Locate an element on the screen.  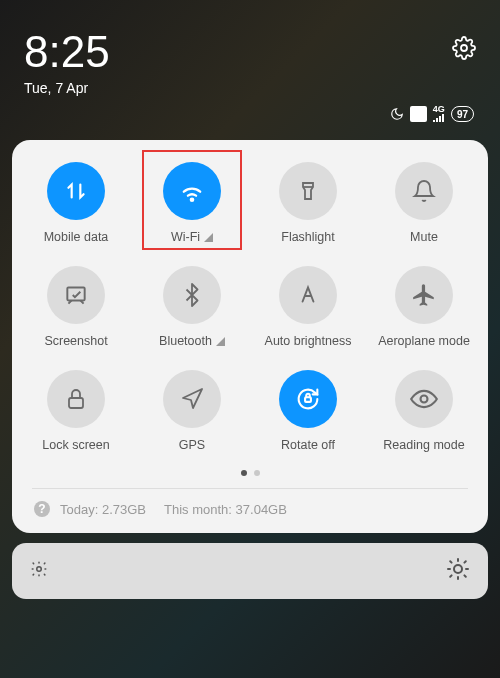
brightness-slider is located at coordinates (250, 571).